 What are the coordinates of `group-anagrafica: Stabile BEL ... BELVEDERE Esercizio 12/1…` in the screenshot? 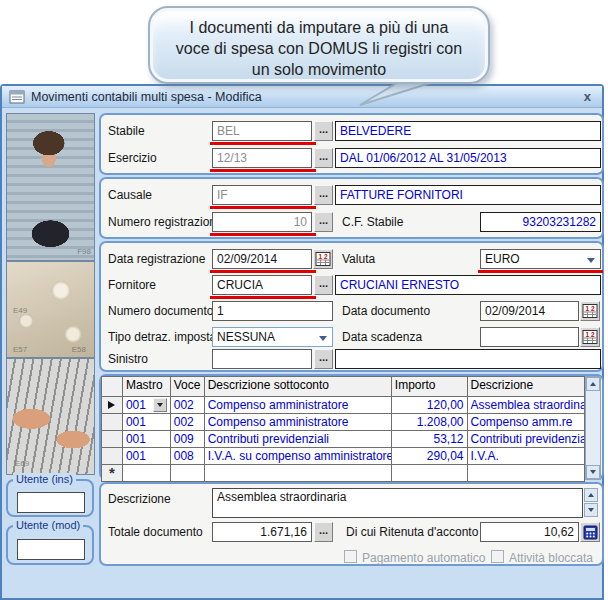 It's located at (352, 144).